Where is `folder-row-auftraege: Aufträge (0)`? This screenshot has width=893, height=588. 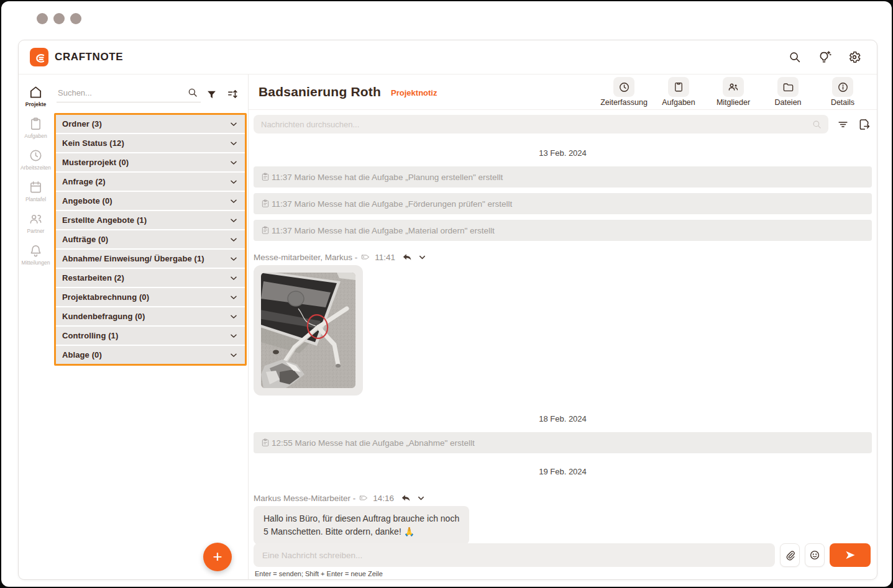 folder-row-auftraege: Aufträge (0) is located at coordinates (150, 240).